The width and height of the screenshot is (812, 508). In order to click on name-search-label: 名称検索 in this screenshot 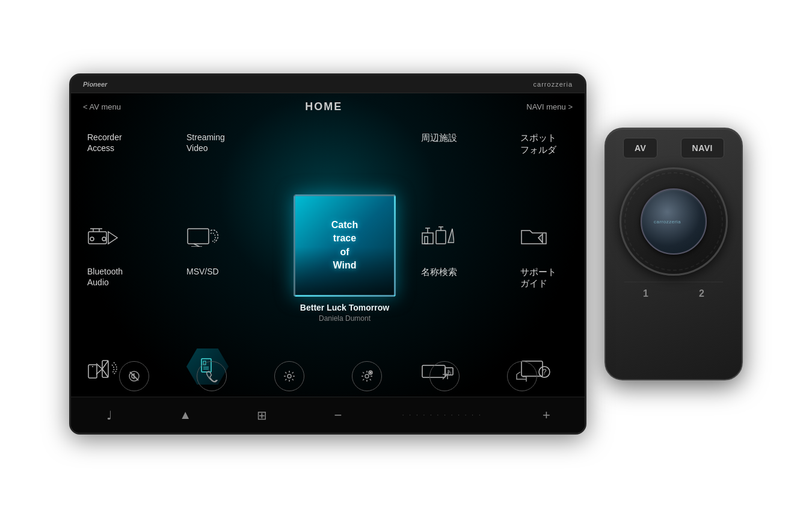, I will do `click(439, 272)`.